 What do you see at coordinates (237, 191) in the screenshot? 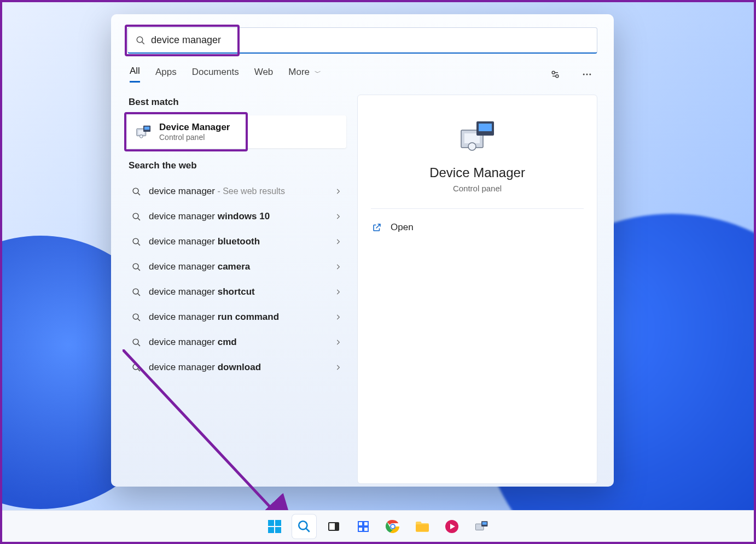
I see `web-result-item: device manager - See web results` at bounding box center [237, 191].